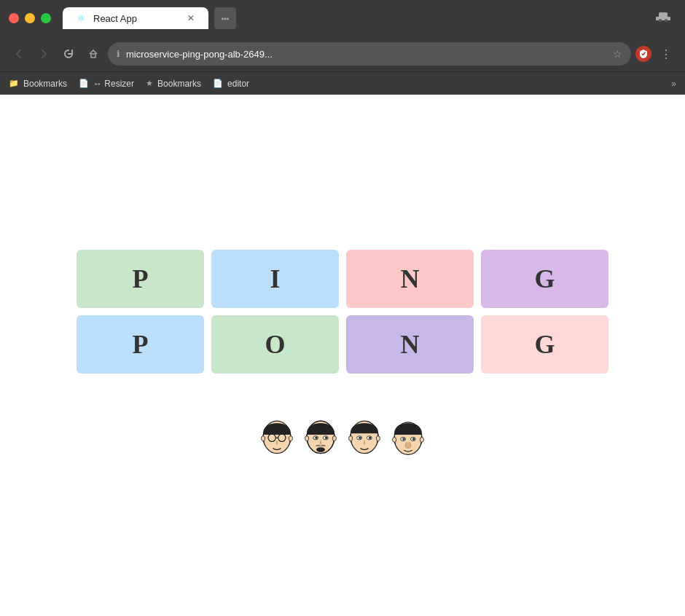 The height and width of the screenshot is (616, 685). Describe the element at coordinates (275, 344) in the screenshot. I see `tile-o: O` at that location.